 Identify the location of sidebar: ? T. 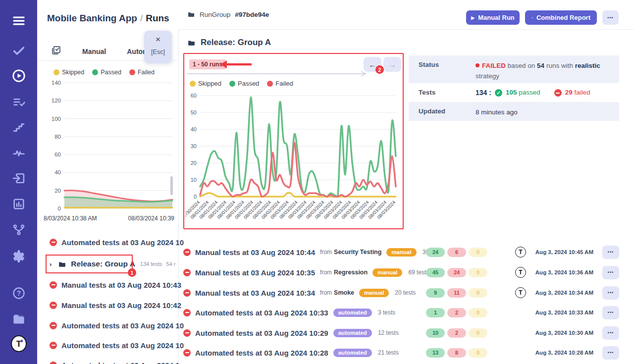
(19, 182).